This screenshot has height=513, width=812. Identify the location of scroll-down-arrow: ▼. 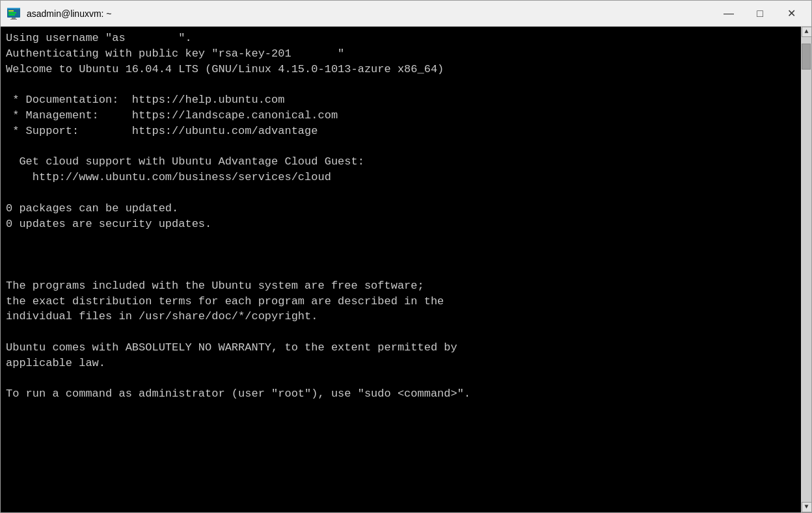
(807, 507).